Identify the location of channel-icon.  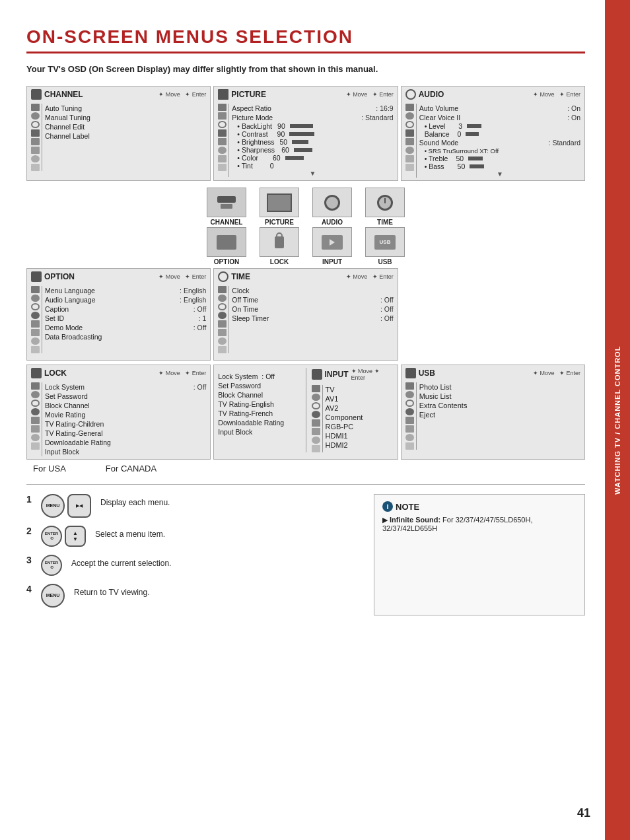
(36, 94).